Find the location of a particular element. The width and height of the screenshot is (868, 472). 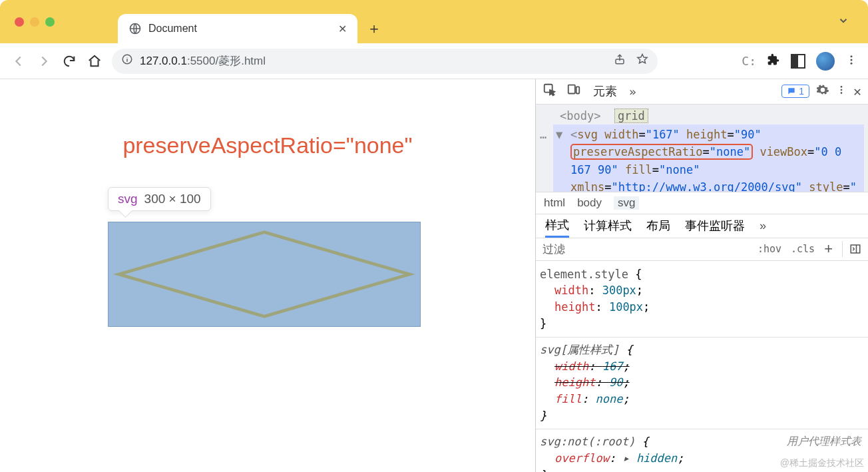

tab-elements: 元素 is located at coordinates (605, 91).